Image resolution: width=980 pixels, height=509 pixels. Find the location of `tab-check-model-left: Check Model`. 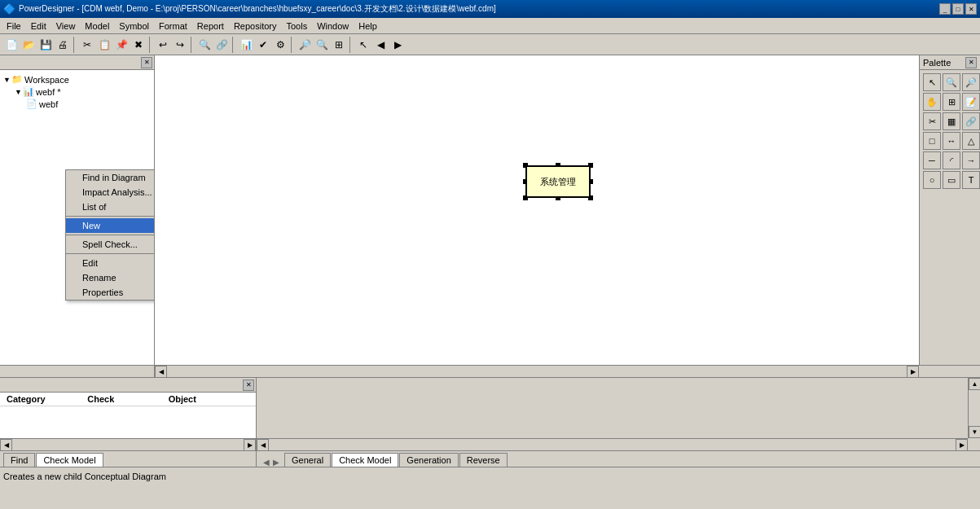

tab-check-model-left: Check Model is located at coordinates (69, 459).